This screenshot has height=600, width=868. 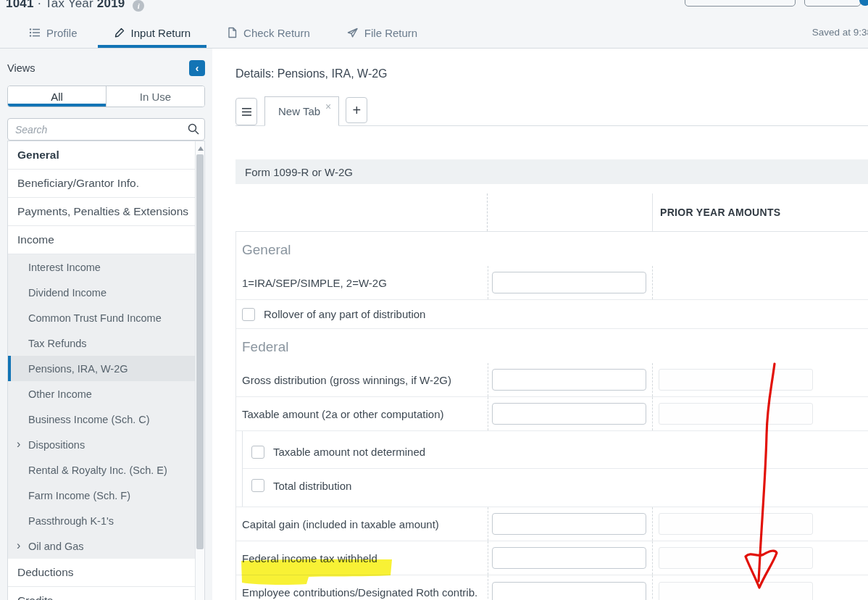 I want to click on section-title-general: General, so click(x=552, y=249).